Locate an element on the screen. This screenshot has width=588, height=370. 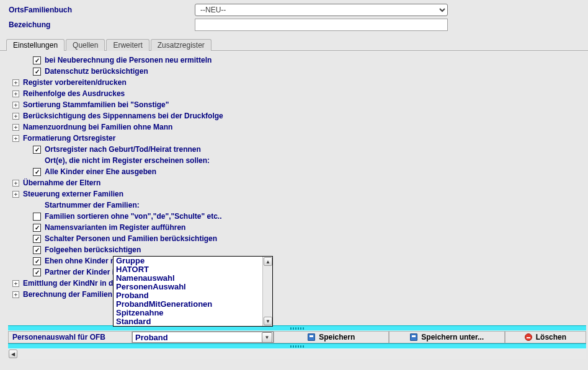
delete-button-label: Löschen is located at coordinates (551, 337).